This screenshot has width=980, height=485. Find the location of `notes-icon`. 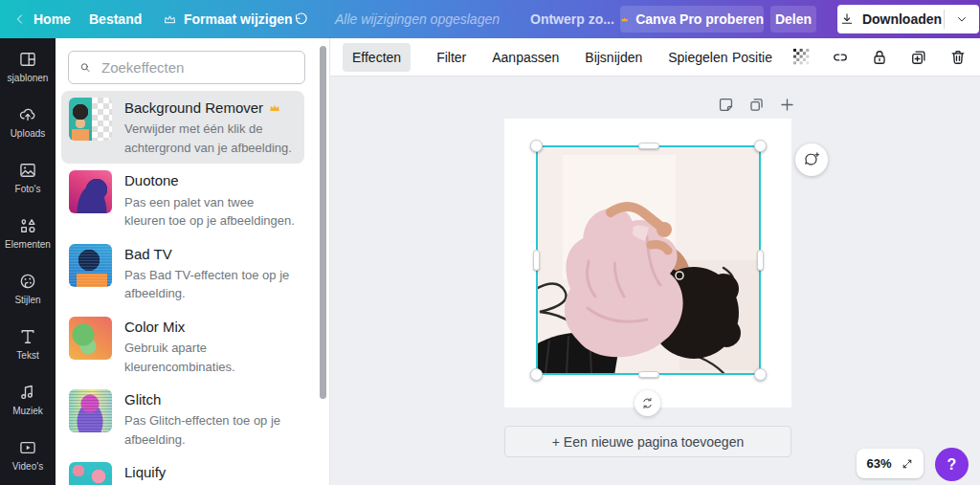

notes-icon is located at coordinates (725, 105).